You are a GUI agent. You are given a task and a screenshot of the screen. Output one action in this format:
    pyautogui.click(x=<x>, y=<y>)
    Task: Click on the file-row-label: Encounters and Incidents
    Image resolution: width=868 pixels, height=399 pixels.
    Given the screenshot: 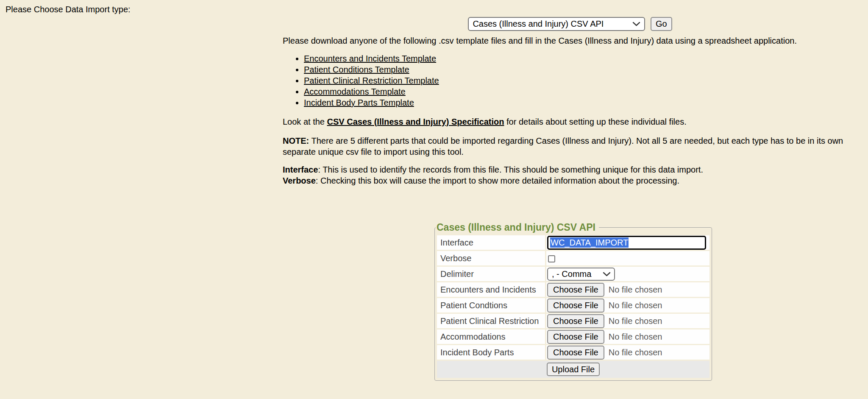 What is the action you would take?
    pyautogui.click(x=491, y=290)
    